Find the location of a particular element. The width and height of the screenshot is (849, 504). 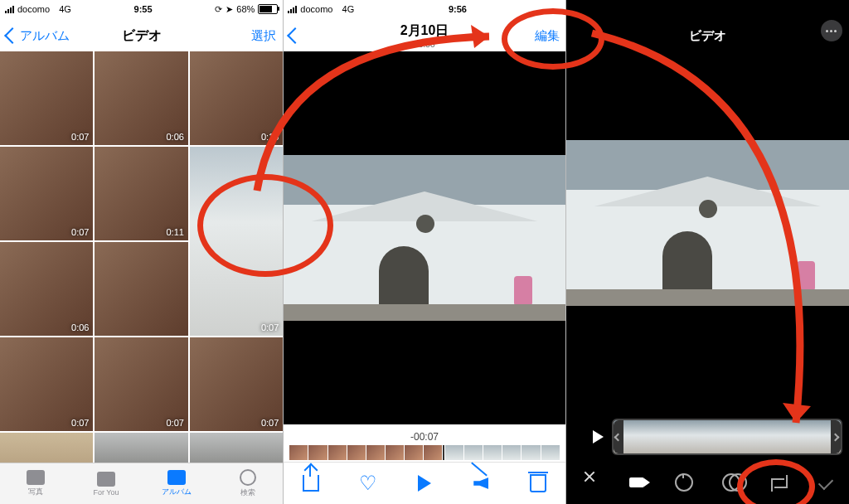

delete-button is located at coordinates (538, 483).